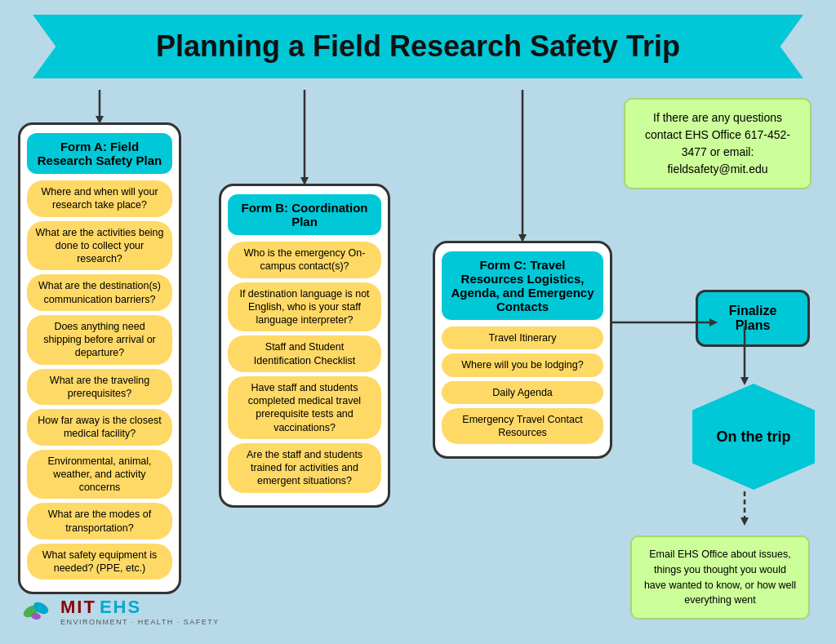 The image size is (836, 644). What do you see at coordinates (522, 426) in the screenshot?
I see `form-c-item-4: Emergency Travel Contact Resources` at bounding box center [522, 426].